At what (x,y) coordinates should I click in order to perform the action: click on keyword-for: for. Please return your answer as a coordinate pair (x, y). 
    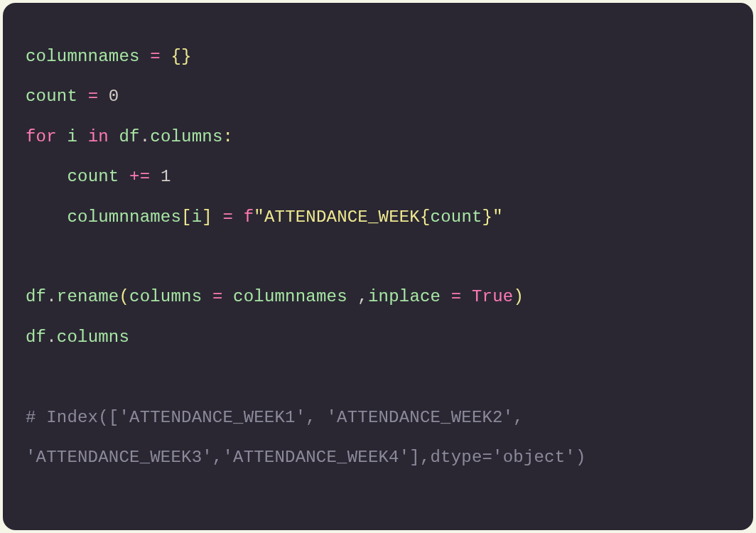
    Looking at the image, I should click on (41, 136).